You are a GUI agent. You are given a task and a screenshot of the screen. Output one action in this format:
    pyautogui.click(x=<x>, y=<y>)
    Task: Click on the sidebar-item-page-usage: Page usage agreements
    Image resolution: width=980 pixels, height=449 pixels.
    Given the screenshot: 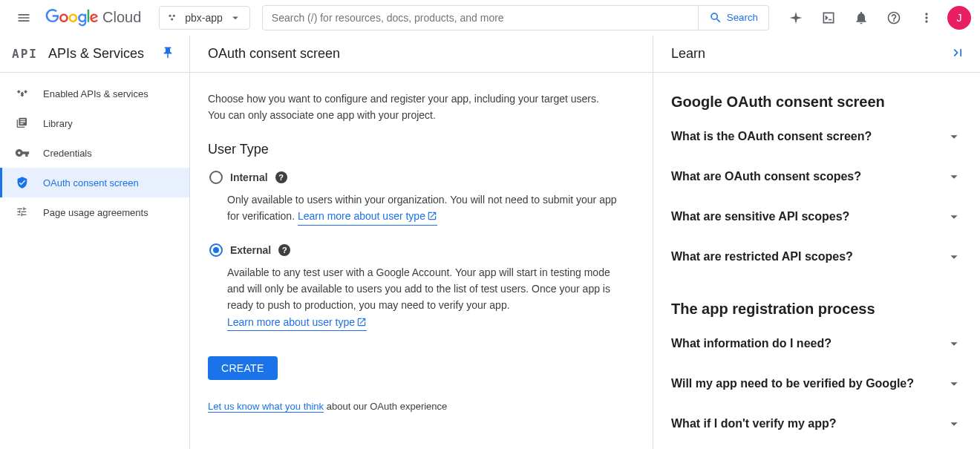 What is the action you would take?
    pyautogui.click(x=95, y=212)
    